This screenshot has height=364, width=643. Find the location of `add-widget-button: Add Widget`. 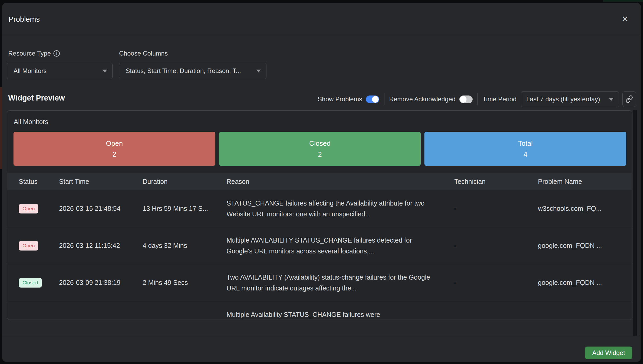

add-widget-button: Add Widget is located at coordinates (609, 353).